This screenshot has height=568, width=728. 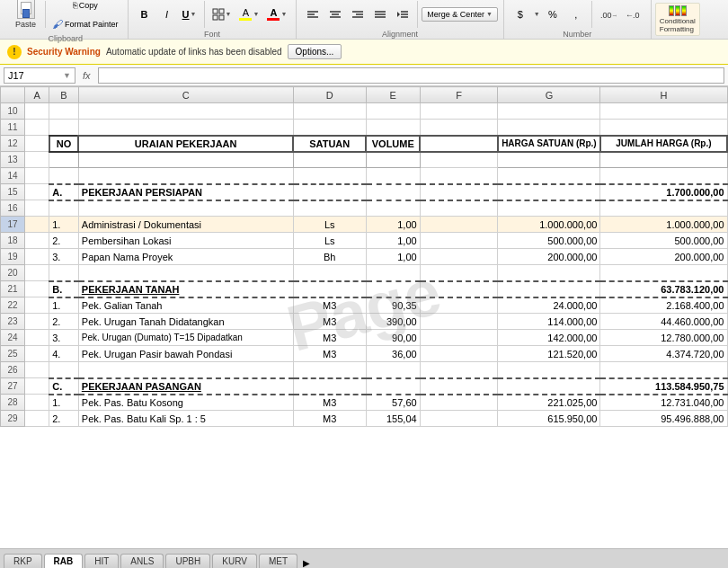 I want to click on col-header-h: H, so click(x=663, y=95).